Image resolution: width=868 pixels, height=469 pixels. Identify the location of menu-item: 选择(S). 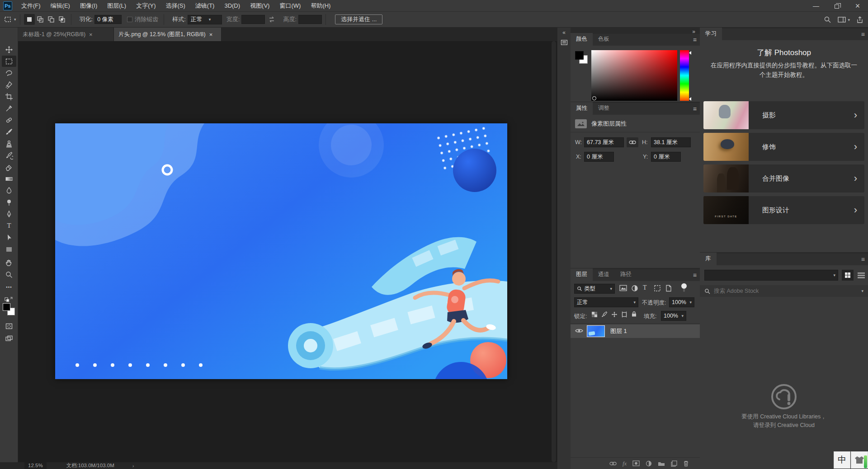
(175, 6).